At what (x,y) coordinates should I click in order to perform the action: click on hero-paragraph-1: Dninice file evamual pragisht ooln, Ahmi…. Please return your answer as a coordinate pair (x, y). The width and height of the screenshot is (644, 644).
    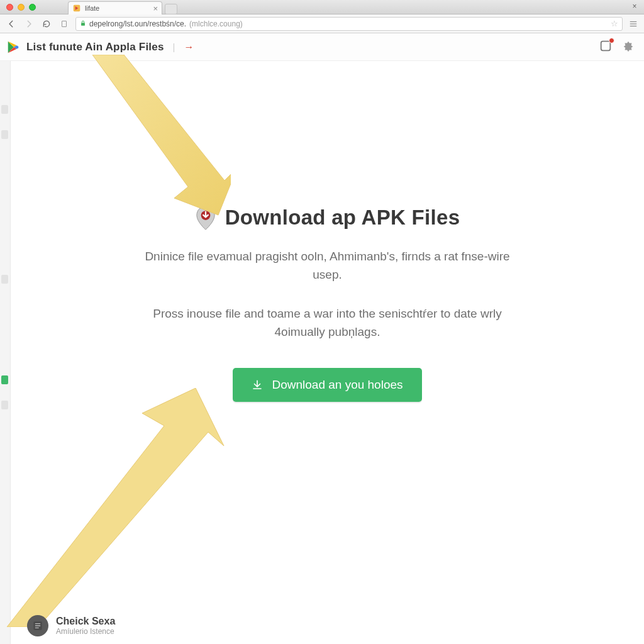
    Looking at the image, I should click on (328, 265).